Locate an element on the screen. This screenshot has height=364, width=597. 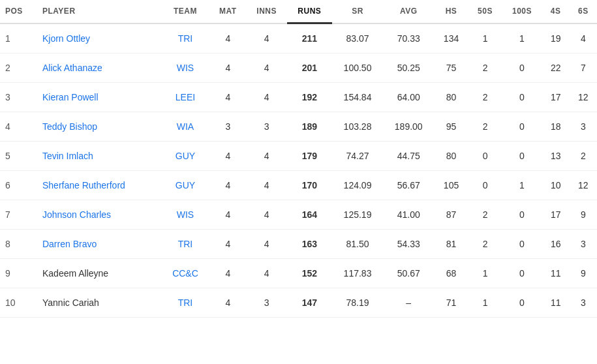
avg-cell: 50.25 is located at coordinates (408, 68).